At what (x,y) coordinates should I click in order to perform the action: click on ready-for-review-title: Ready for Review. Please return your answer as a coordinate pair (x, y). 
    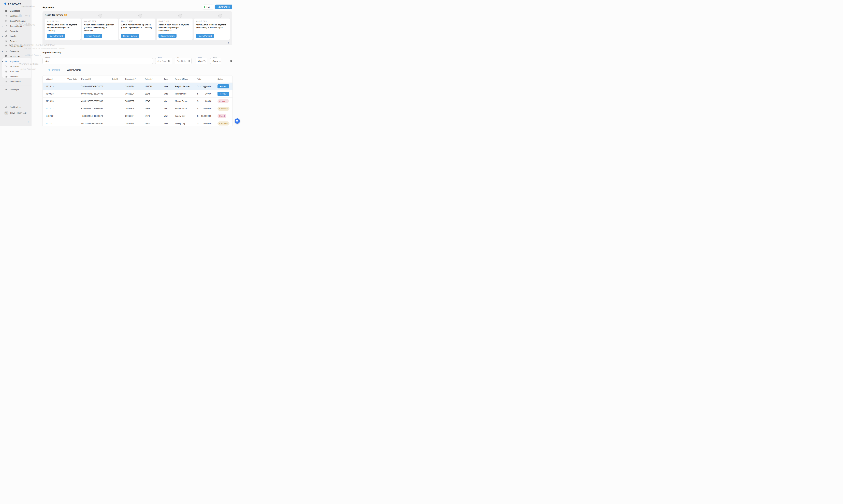
    Looking at the image, I should click on (54, 15).